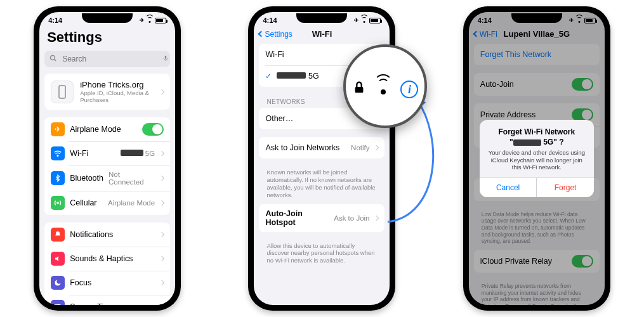  Describe the element at coordinates (153, 129) in the screenshot. I see `airplane-toggle` at that location.